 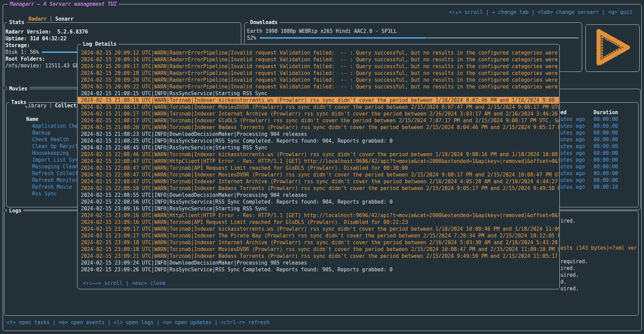 What do you see at coordinates (38, 19) in the screenshot?
I see `tab-radarr: Radarr` at bounding box center [38, 19].